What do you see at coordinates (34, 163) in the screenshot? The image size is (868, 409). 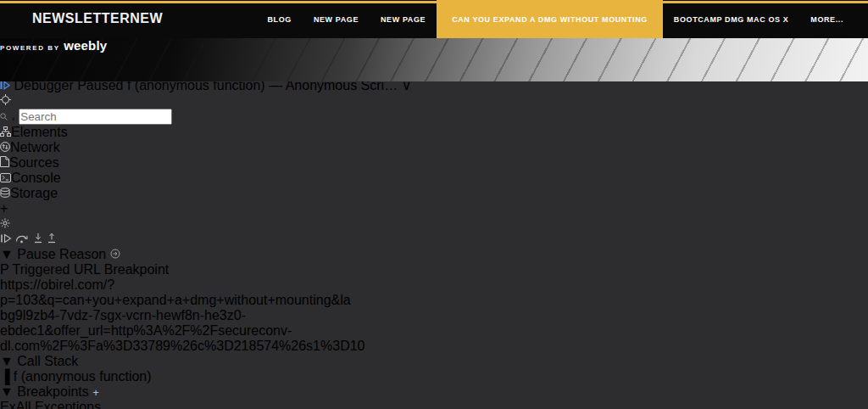 I see `tab-label: Sources` at bounding box center [34, 163].